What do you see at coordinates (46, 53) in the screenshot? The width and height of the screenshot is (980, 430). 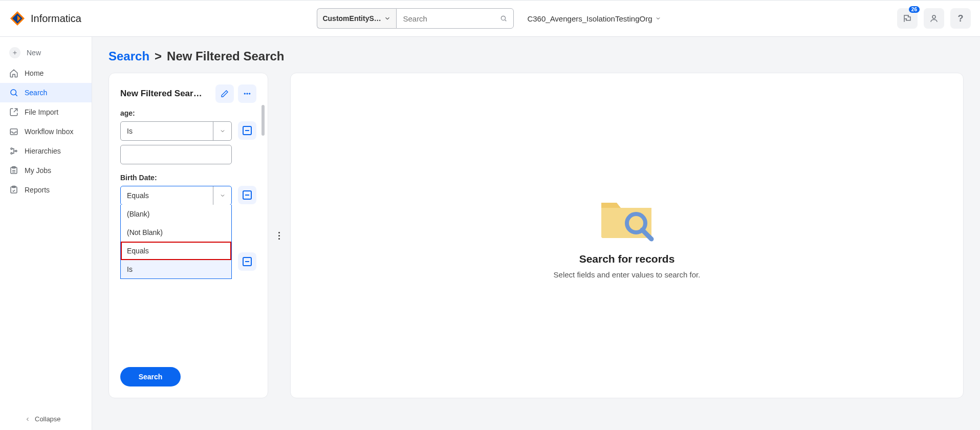 I see `sidebar-item-new: New` at bounding box center [46, 53].